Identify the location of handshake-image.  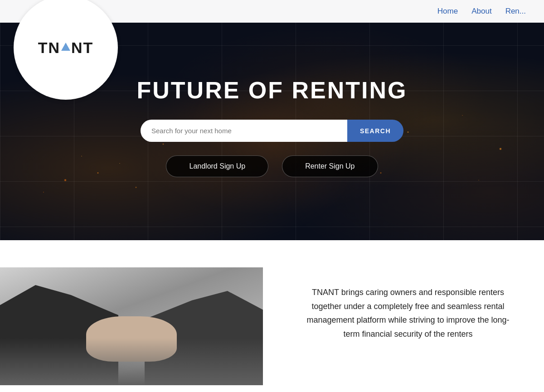
(131, 326).